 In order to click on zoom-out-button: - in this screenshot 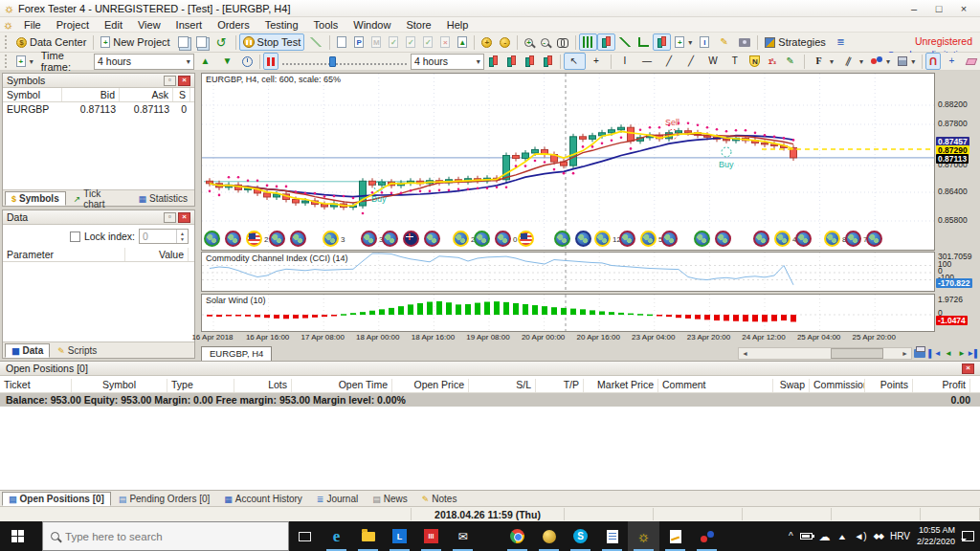, I will do `click(546, 42)`.